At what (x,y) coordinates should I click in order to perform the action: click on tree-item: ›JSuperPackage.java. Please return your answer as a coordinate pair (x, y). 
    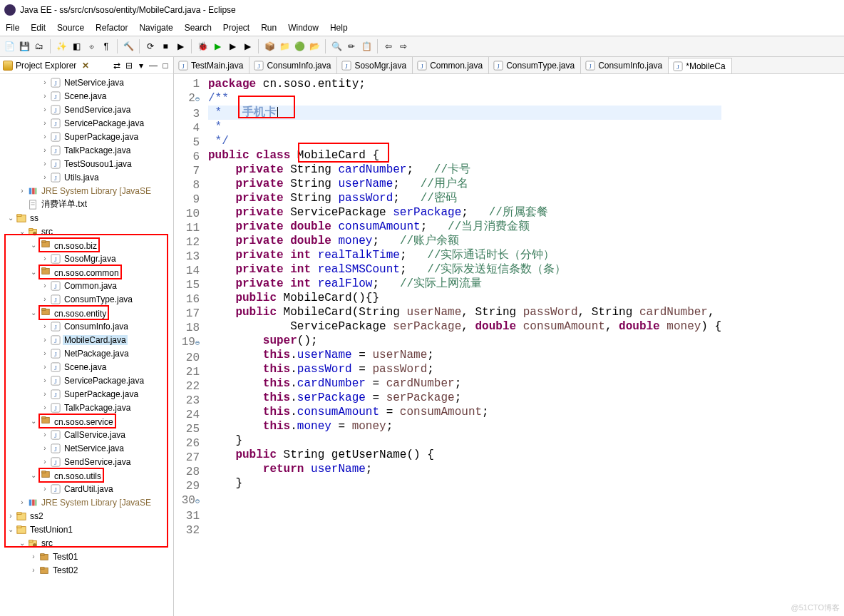
    Looking at the image, I should click on (87, 137).